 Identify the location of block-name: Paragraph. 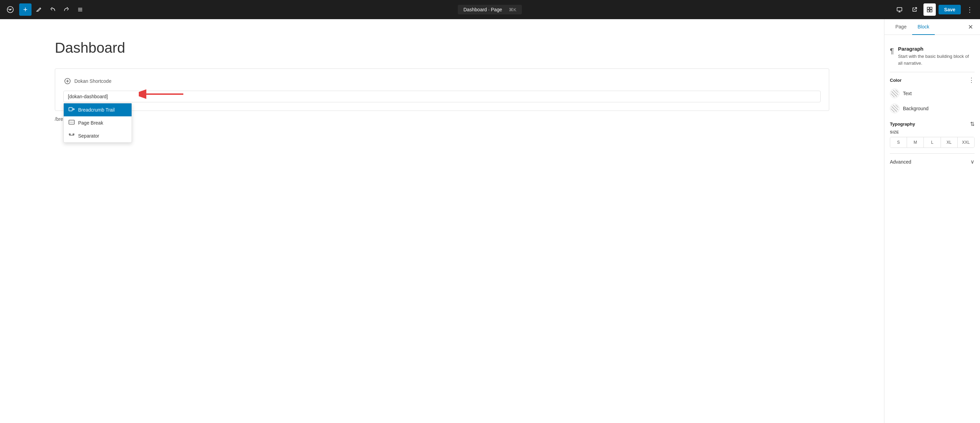
(937, 49).